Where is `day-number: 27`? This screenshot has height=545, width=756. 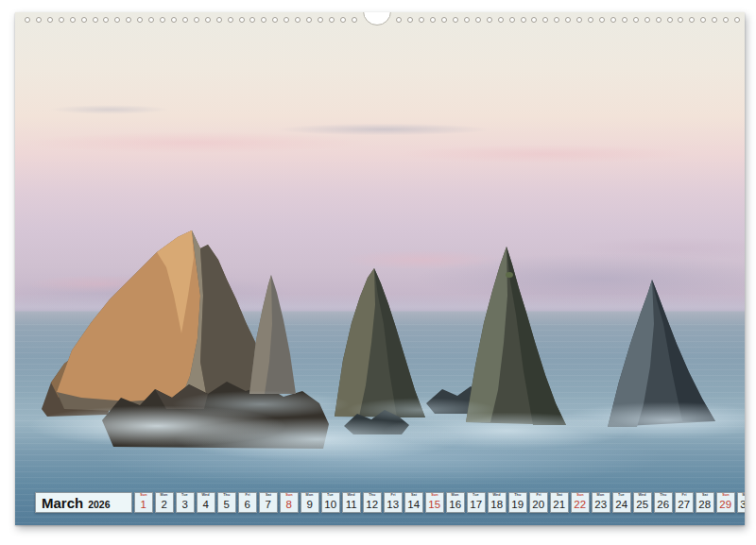
day-number: 27 is located at coordinates (684, 504).